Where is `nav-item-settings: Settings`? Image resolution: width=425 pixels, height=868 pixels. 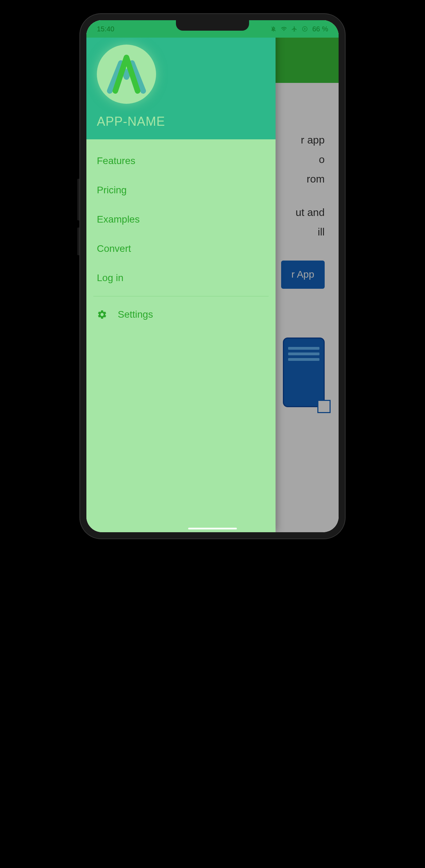
nav-item-settings: Settings is located at coordinates (181, 315).